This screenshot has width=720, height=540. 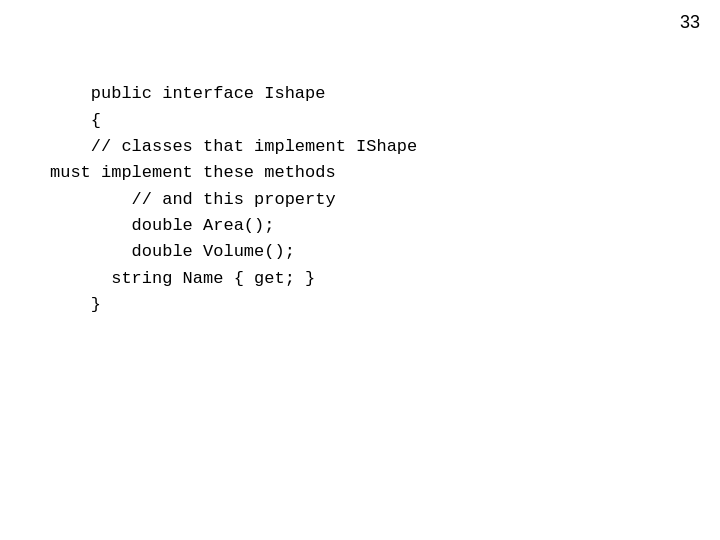 What do you see at coordinates (234, 173) in the screenshot?
I see `code-line: must implement these methods` at bounding box center [234, 173].